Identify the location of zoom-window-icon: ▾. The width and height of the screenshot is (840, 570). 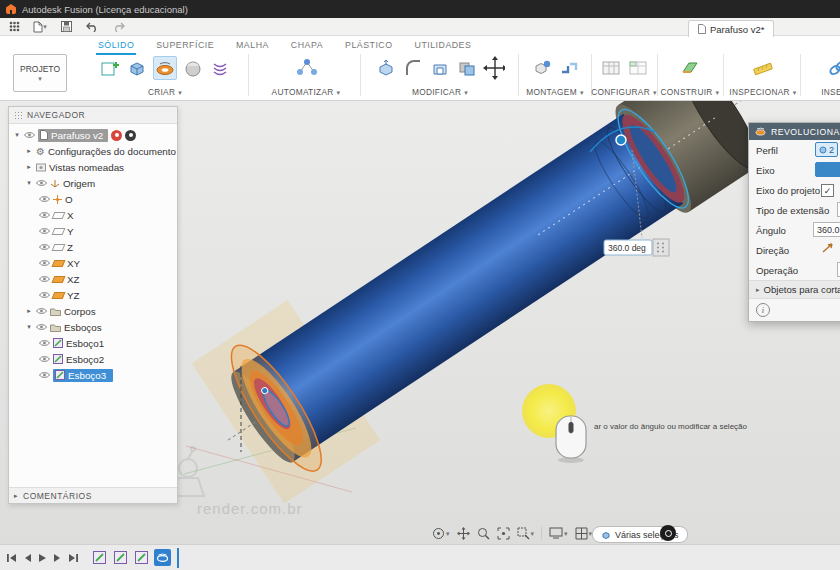
(526, 533).